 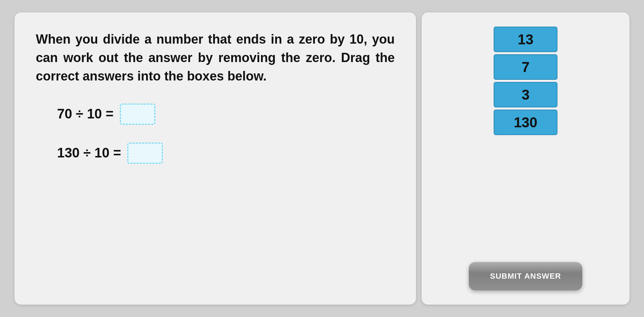 I want to click on tile-13: 13, so click(x=526, y=39).